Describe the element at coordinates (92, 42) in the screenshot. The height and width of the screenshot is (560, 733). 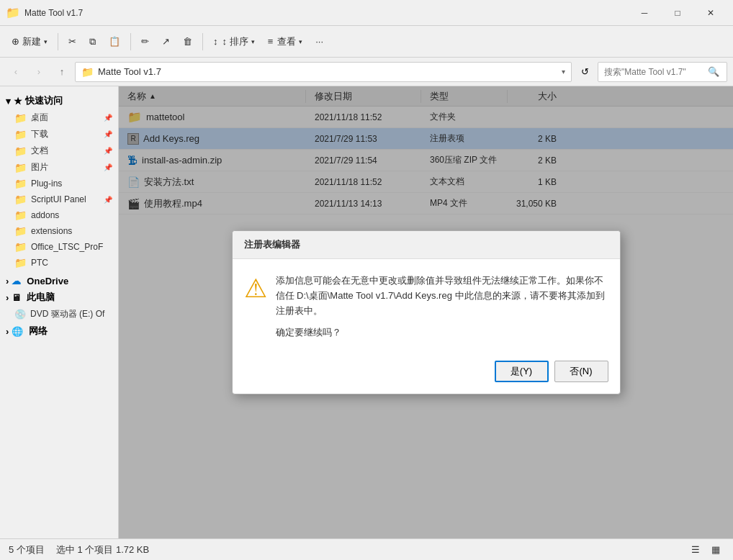
I see `copy-button: ⧉` at that location.